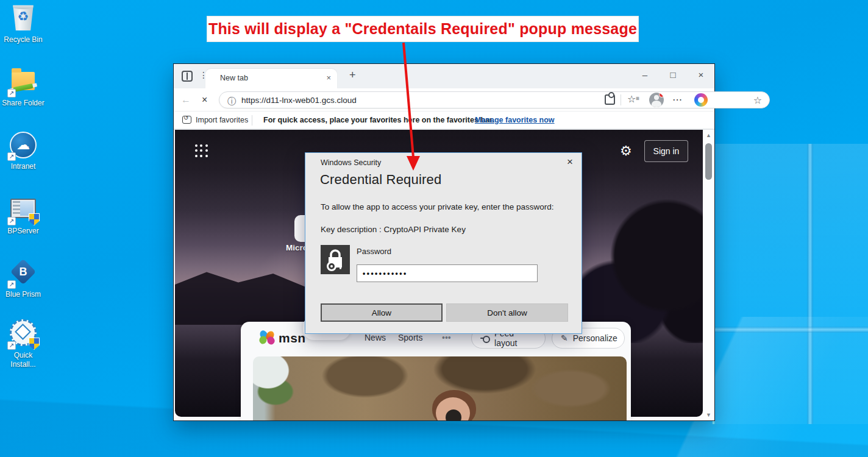  What do you see at coordinates (393, 229) in the screenshot?
I see `key-description-line: Key description : CryptoAPI Private Key` at bounding box center [393, 229].